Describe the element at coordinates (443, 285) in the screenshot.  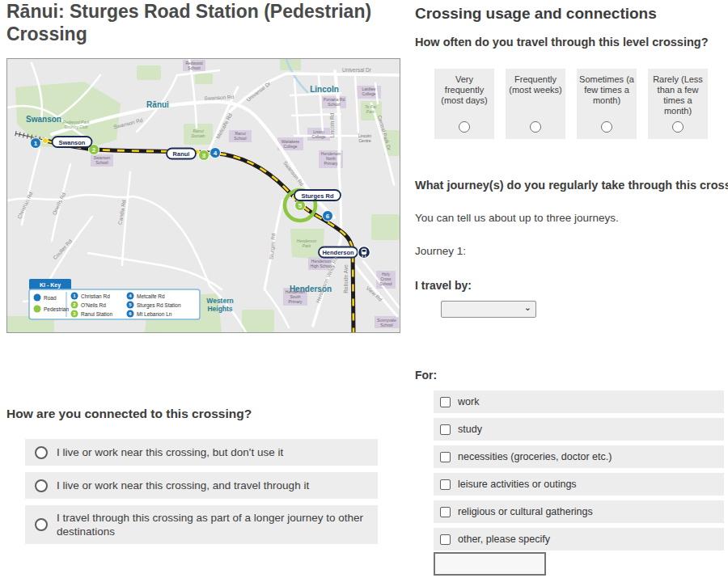
I see `travel-by-label: I travel by:` at that location.